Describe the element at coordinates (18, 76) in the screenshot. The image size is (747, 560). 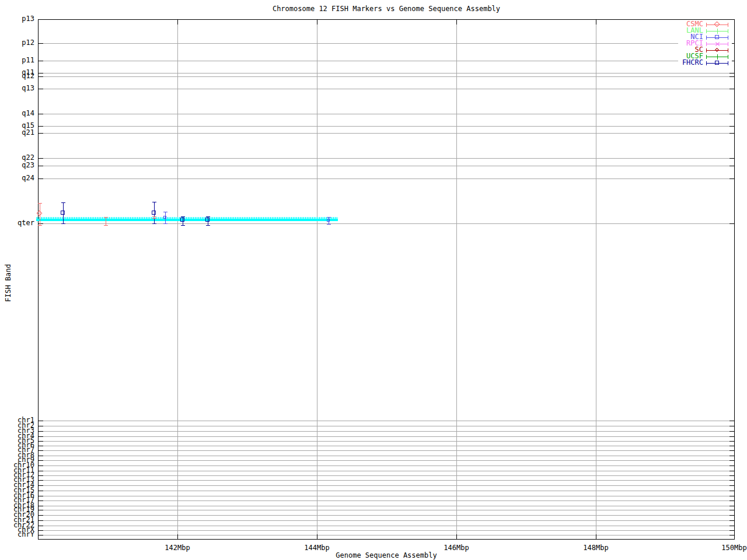
I see `band-label-q12: q12` at that location.